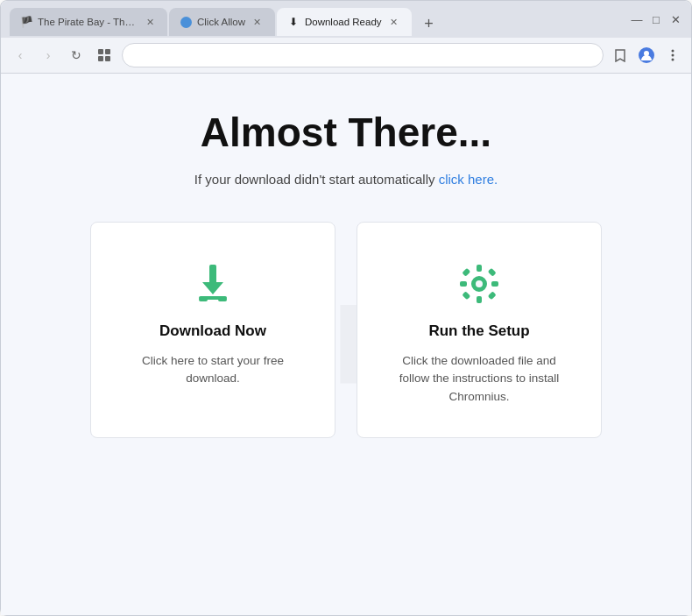  Describe the element at coordinates (646, 55) in the screenshot. I see `address-icons` at that location.